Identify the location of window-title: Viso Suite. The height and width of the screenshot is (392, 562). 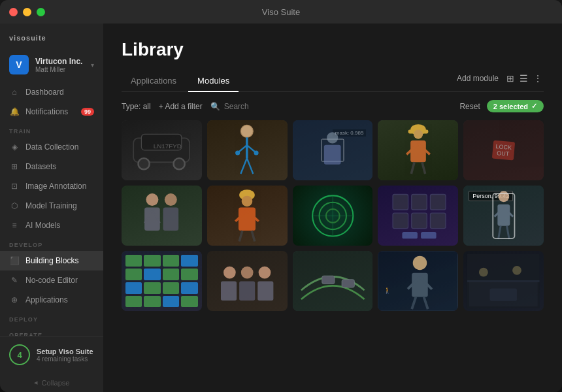
(281, 12).